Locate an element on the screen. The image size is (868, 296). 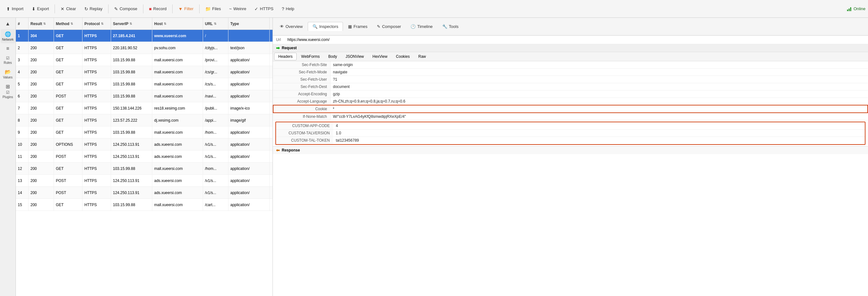
compose-button: ✎ Compose is located at coordinates (126, 9).